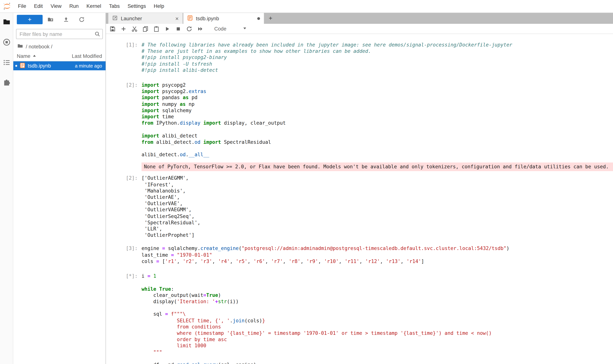 The width and height of the screenshot is (613, 364). What do you see at coordinates (124, 318) in the screenshot?
I see `input-prompt: [*]:` at bounding box center [124, 318].